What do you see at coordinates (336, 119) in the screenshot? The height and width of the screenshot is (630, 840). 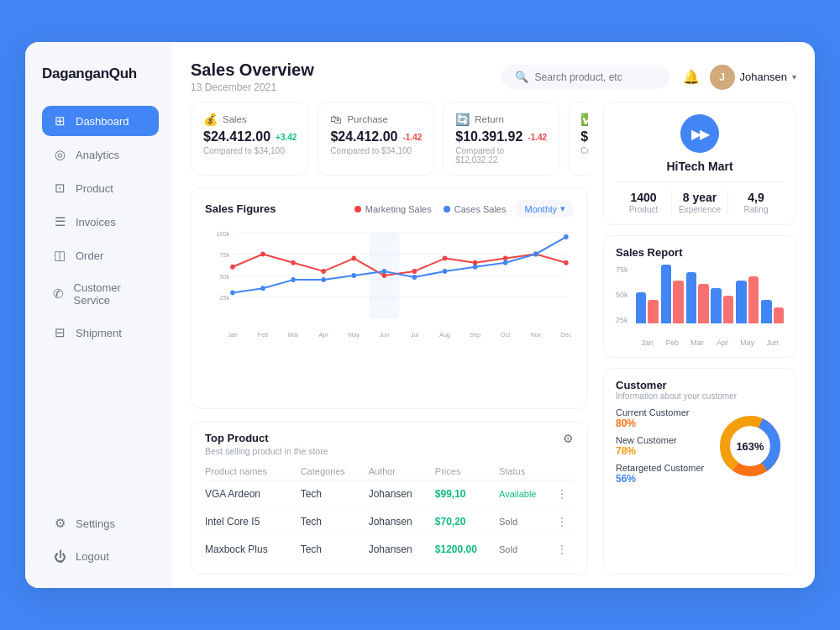 I see `stat-icon-1: 🛍` at bounding box center [336, 119].